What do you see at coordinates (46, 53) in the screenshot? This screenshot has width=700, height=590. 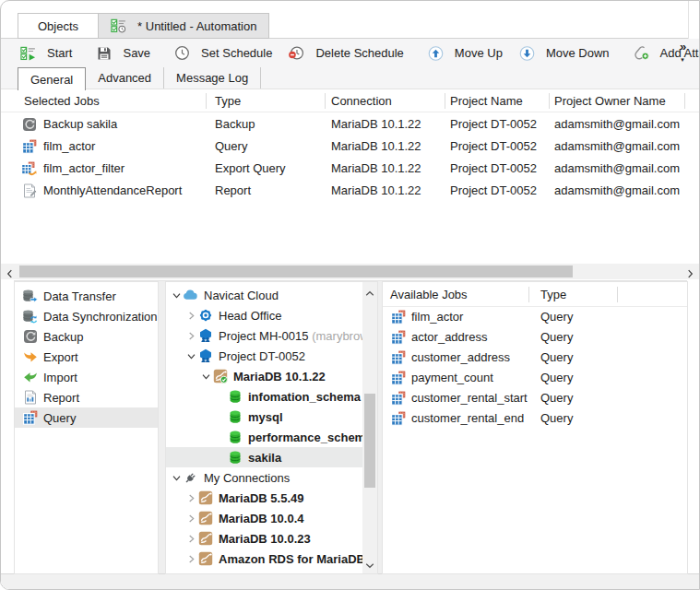 I see `start-button: Start` at bounding box center [46, 53].